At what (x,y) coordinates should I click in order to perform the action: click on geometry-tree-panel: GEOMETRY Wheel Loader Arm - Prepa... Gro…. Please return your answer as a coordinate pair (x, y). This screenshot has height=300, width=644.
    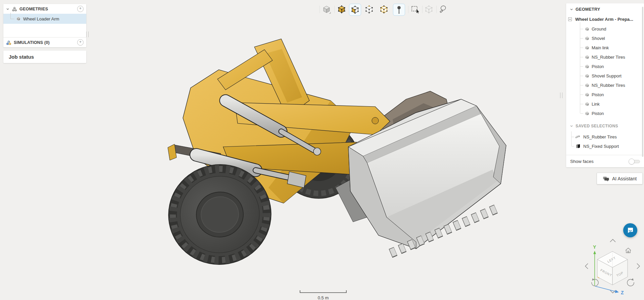
    Looking at the image, I should click on (605, 85).